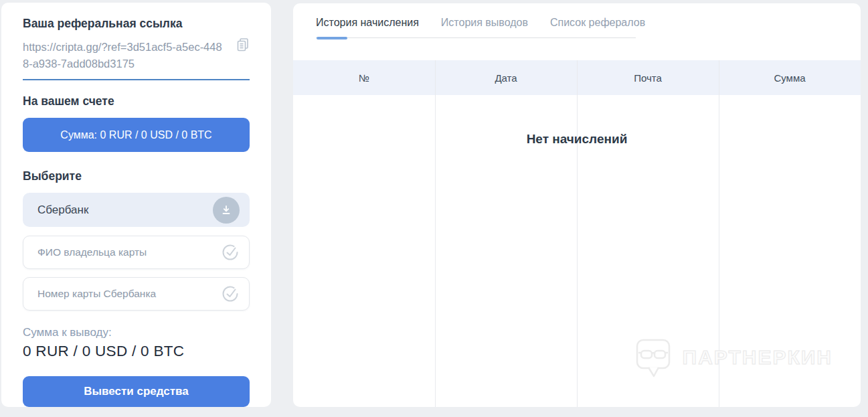  I want to click on card-number-field-wrap, so click(137, 294).